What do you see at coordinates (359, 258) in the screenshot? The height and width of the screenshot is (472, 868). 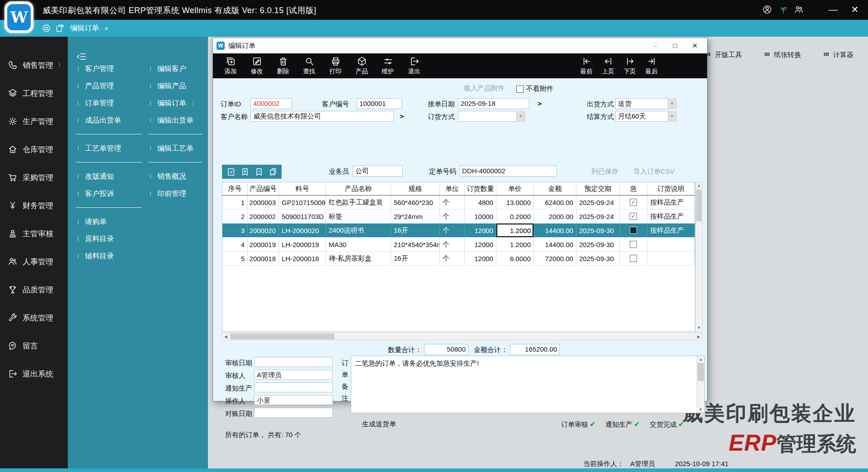 I see `cell-name: 禅-私房茶彩盒` at bounding box center [359, 258].